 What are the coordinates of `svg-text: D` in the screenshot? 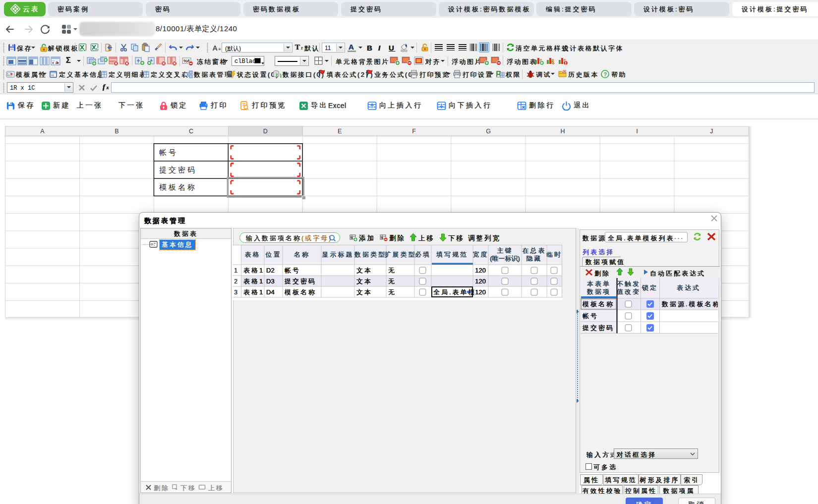 It's located at (266, 131).